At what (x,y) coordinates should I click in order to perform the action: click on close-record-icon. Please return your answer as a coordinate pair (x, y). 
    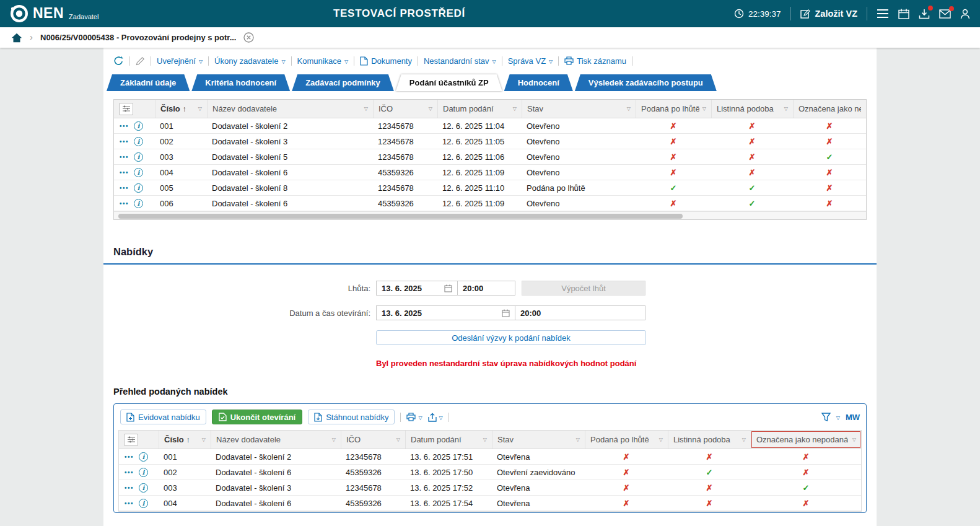
    Looking at the image, I should click on (249, 37).